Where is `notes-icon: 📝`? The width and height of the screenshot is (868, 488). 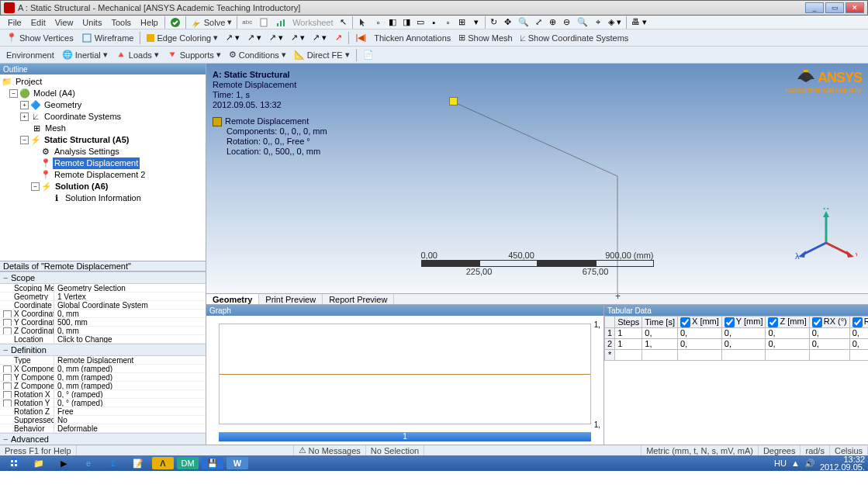
notes-icon: 📝 is located at coordinates (138, 463).